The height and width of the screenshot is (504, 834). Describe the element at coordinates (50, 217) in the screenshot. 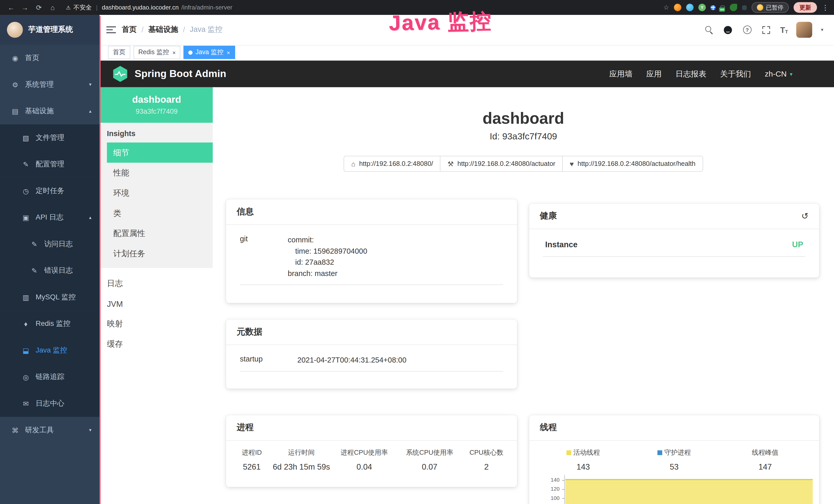

I see `sidebar-item-api-logs: ▣ API 日志 ▴` at that location.